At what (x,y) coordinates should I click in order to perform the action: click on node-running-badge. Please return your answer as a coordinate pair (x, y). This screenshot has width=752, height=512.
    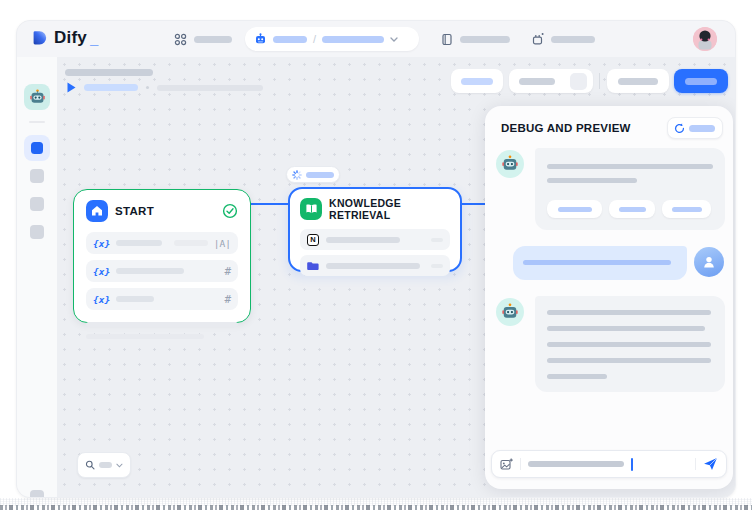
    Looking at the image, I should click on (313, 174).